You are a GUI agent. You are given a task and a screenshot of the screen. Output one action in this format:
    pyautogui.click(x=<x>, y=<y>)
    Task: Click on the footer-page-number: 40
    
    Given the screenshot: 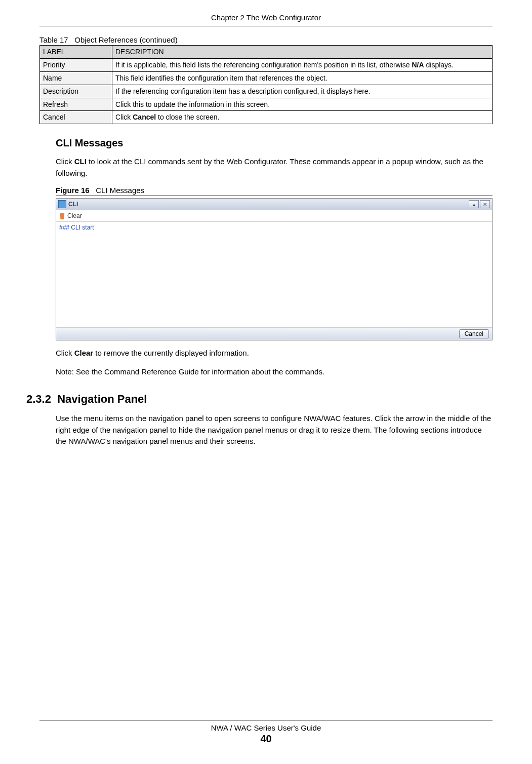 What is the action you would take?
    pyautogui.click(x=266, y=739)
    